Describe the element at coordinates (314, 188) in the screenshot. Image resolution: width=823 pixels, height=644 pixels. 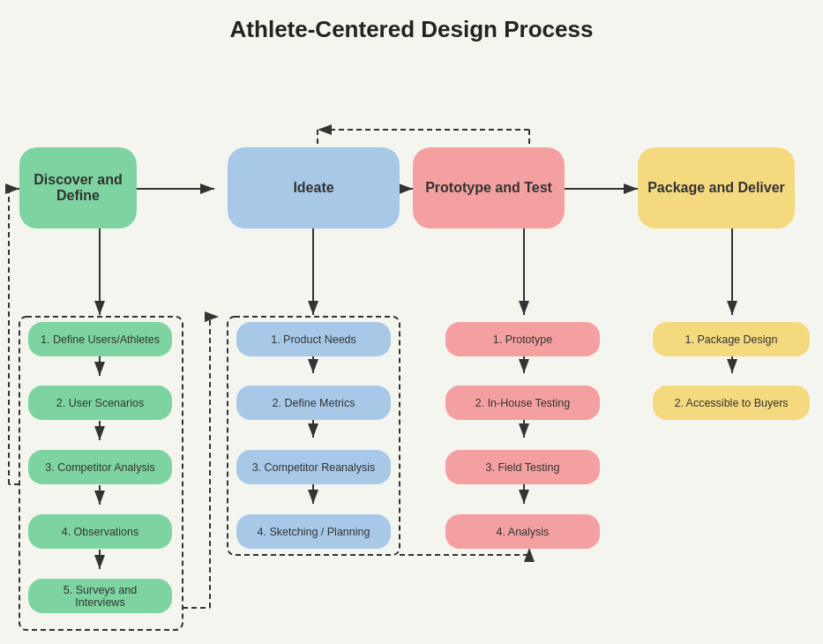
I see `phase-ideate: Ideate` at that location.